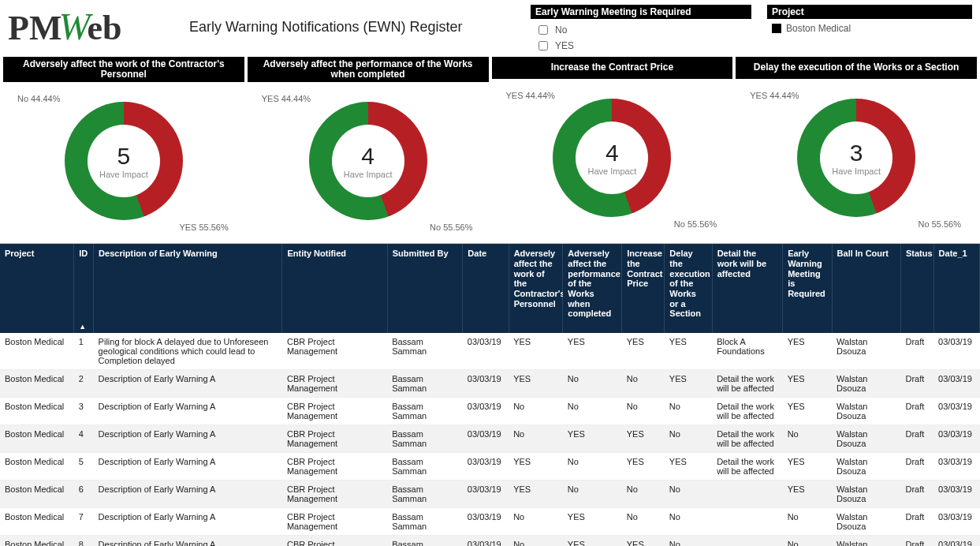  I want to click on donut-center: 4Have Impact, so click(612, 158).